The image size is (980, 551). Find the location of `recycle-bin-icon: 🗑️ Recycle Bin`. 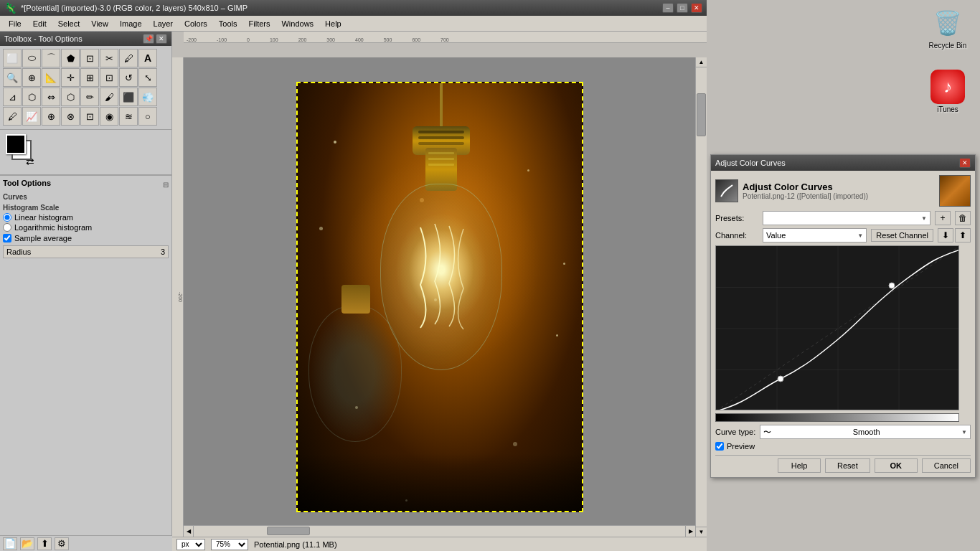

recycle-bin-icon: 🗑️ Recycle Bin is located at coordinates (948, 27).